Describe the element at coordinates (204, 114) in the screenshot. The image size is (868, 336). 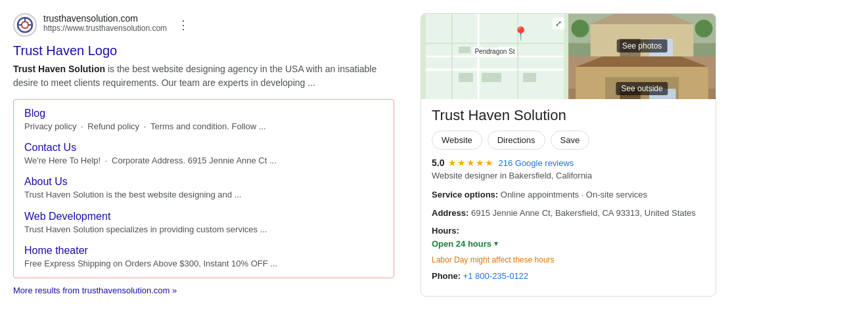
I see `sublink-blog-title: Blog` at that location.